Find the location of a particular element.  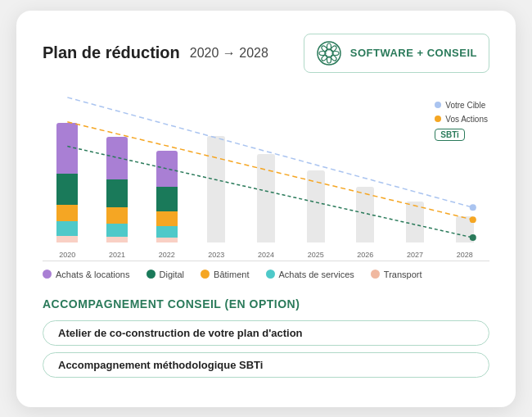

bar-achats-2021 is located at coordinates (117, 158).